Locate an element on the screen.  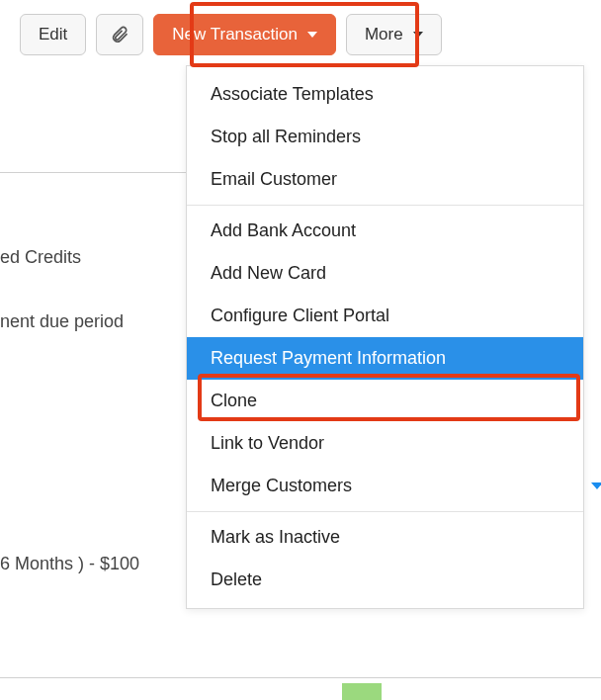
menu-item-clone: Clone is located at coordinates (386, 401).